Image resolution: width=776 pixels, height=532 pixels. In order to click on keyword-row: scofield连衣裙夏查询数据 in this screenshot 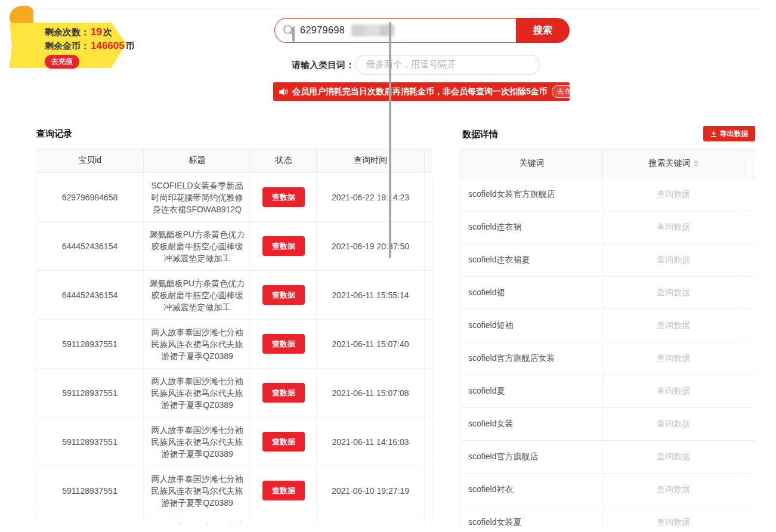, I will do `click(608, 260)`.